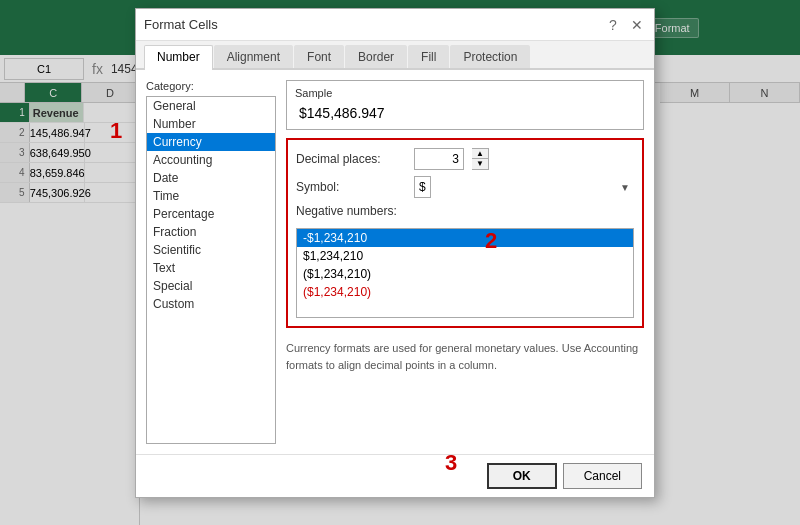 The width and height of the screenshot is (800, 525). What do you see at coordinates (465, 159) in the screenshot?
I see `decimal-row: Decimal places: ▲ ▼` at bounding box center [465, 159].